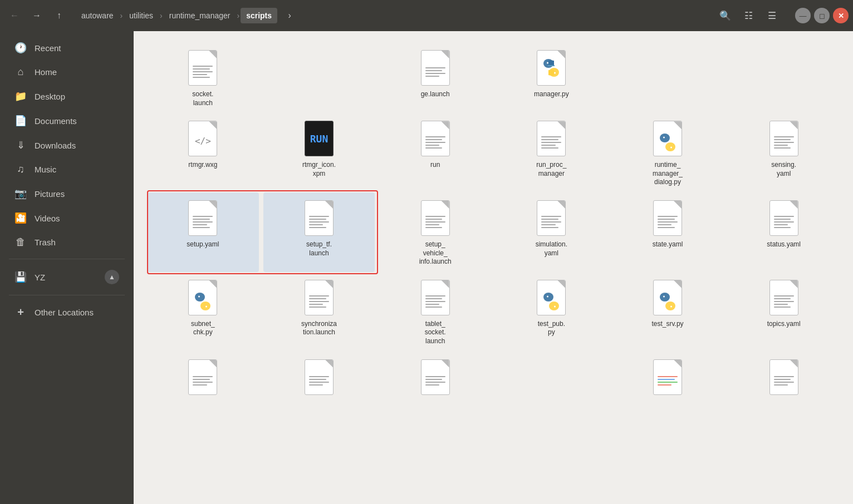  What do you see at coordinates (67, 268) in the screenshot?
I see `sidebar: 🕐 Recent ⌂ Home 📁 Desktop 📄 Documents ⇓ …` at bounding box center [67, 268].